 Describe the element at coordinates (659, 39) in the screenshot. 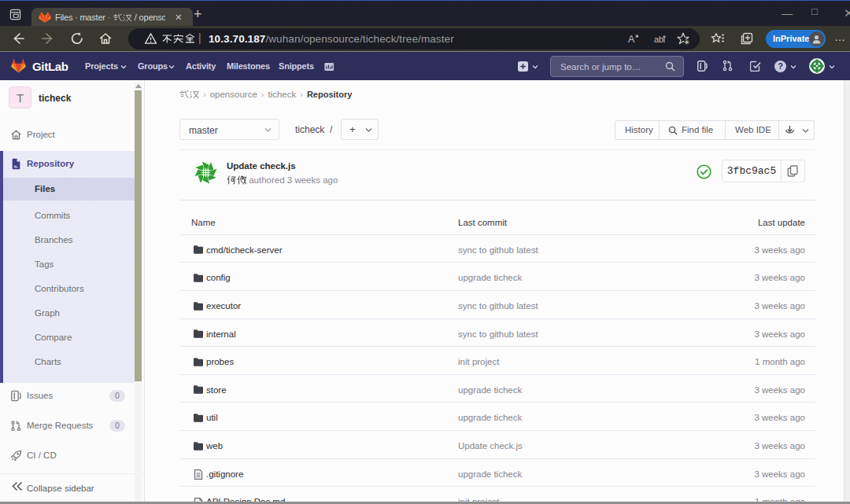

I see `svg-text: ab` at that location.